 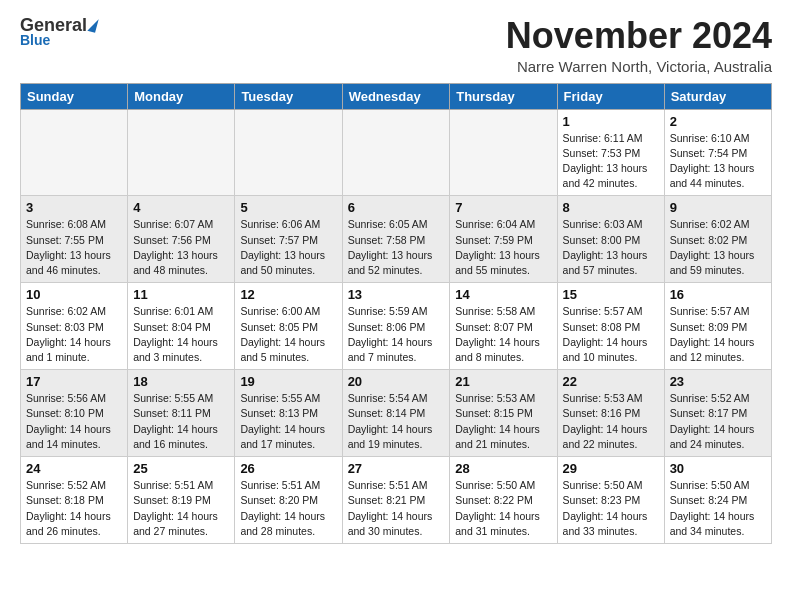 What do you see at coordinates (396, 240) in the screenshot?
I see `calendar-week-row: 3Sunrise: 6:08 AMSunset: 7:55 PMDaylight…` at bounding box center [396, 240].